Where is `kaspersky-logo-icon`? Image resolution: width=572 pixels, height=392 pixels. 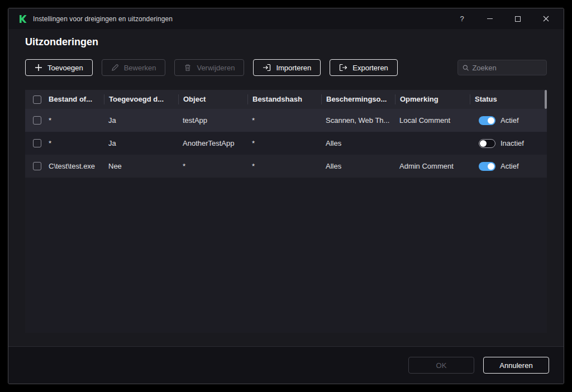 kaspersky-logo-icon is located at coordinates (23, 19).